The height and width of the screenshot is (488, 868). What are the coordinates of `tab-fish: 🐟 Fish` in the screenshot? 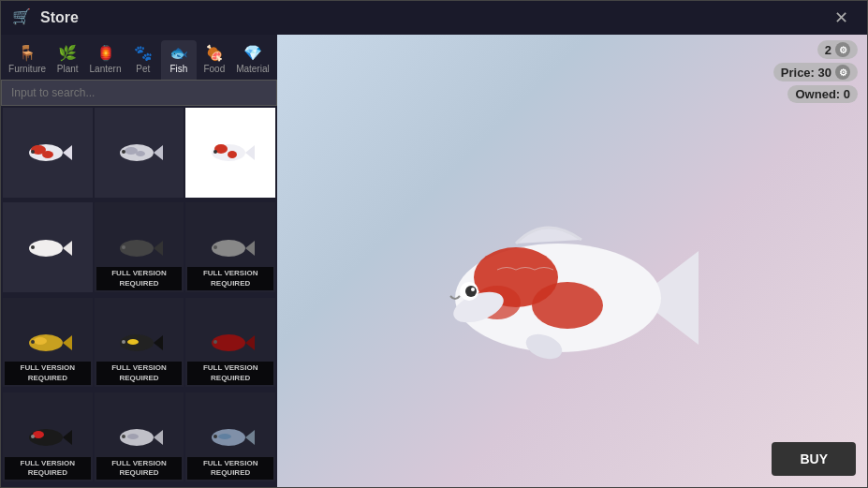 It's located at (179, 60).